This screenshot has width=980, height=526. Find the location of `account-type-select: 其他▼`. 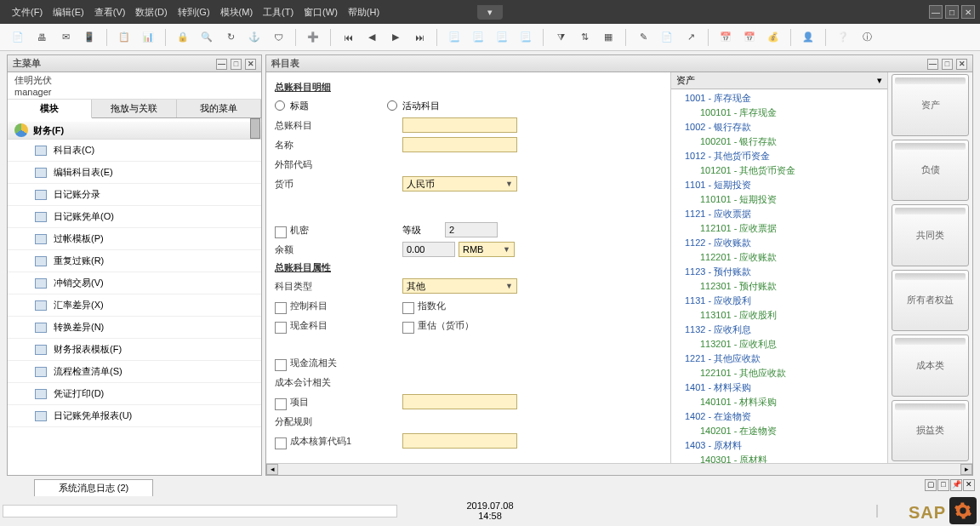

account-type-select: 其他▼ is located at coordinates (459, 286).